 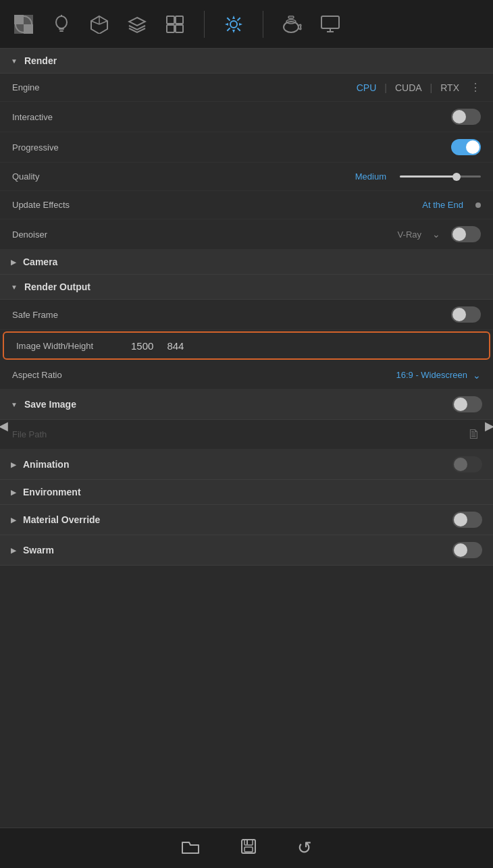 What do you see at coordinates (246, 493) in the screenshot?
I see `environment-section-header: ▶ Environment` at bounding box center [246, 493].